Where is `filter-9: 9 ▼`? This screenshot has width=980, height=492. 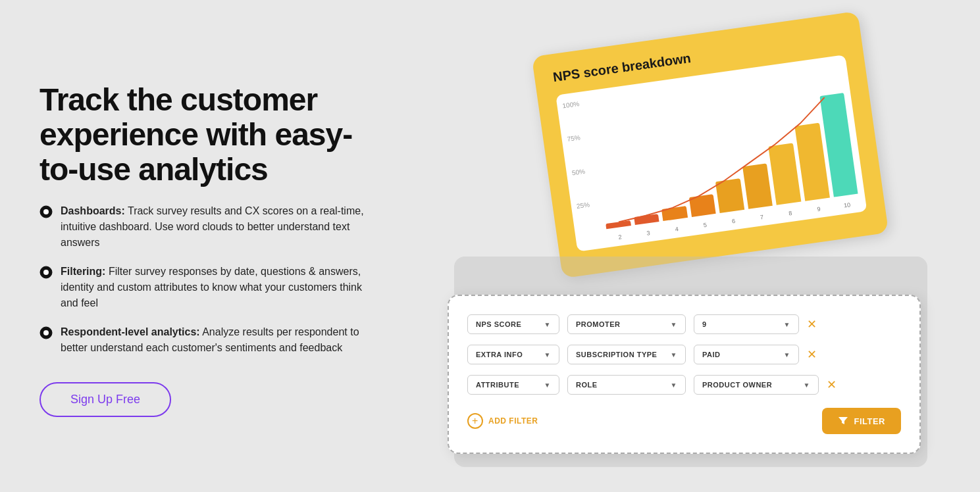
filter-9: 9 ▼ is located at coordinates (746, 324).